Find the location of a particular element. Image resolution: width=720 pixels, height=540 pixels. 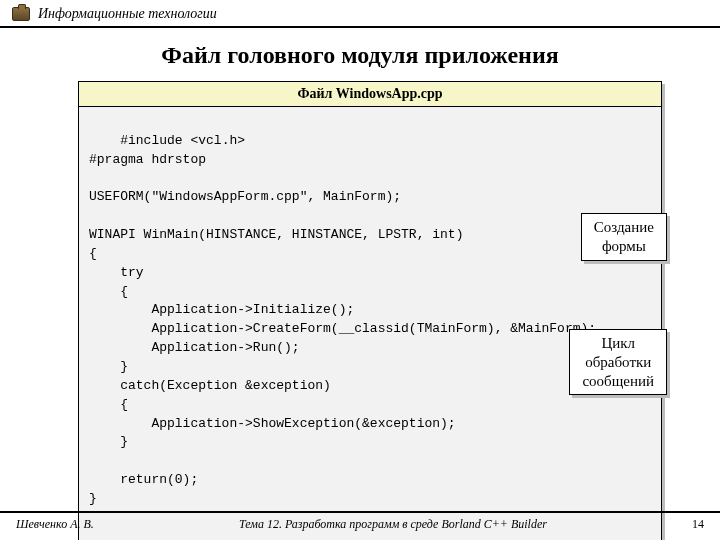

header-bar: Информационные технологии is located at coordinates (360, 14).